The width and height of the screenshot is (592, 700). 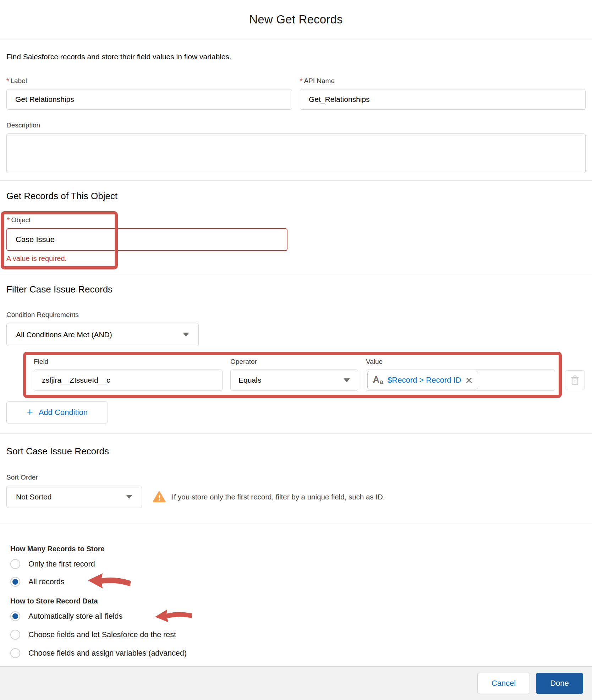 What do you see at coordinates (103, 334) in the screenshot?
I see `condition-requirements-select: All Conditions Are Met (AND)` at bounding box center [103, 334].